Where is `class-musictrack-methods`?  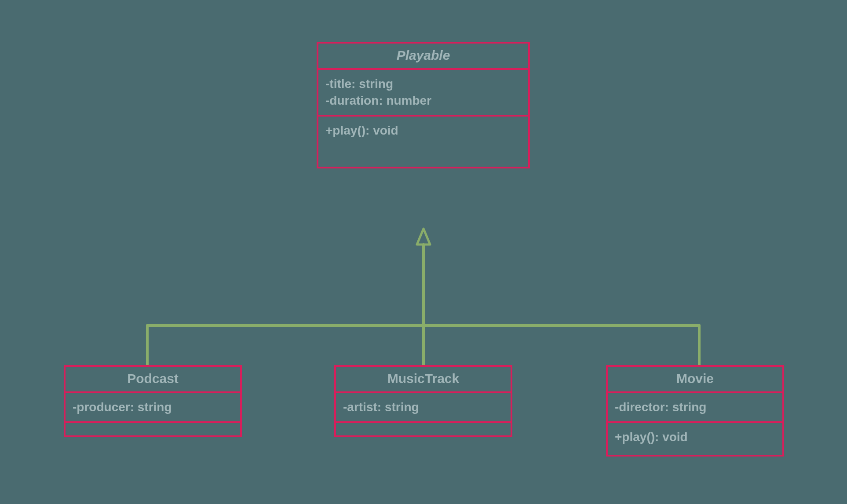 class-musictrack-methods is located at coordinates (423, 429).